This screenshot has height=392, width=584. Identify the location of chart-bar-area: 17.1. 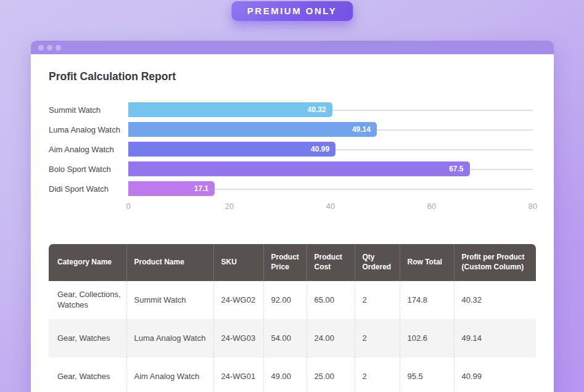
(331, 189).